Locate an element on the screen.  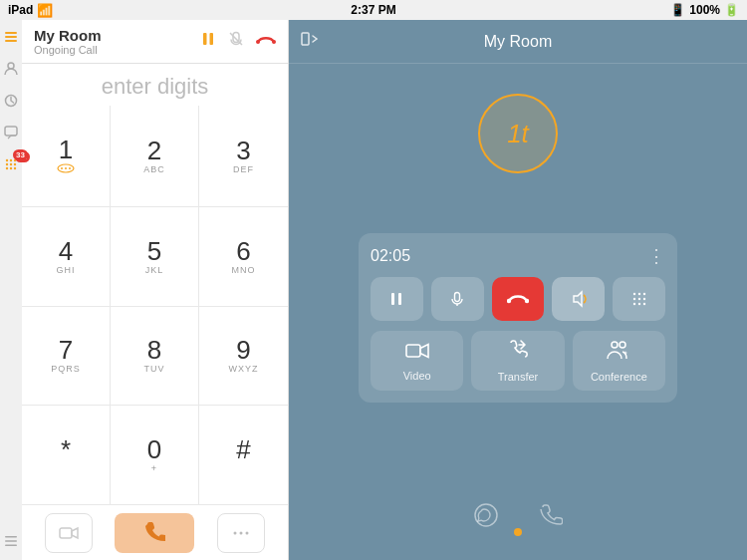
header-subtitle: Ongoing Call is located at coordinates (68, 50).